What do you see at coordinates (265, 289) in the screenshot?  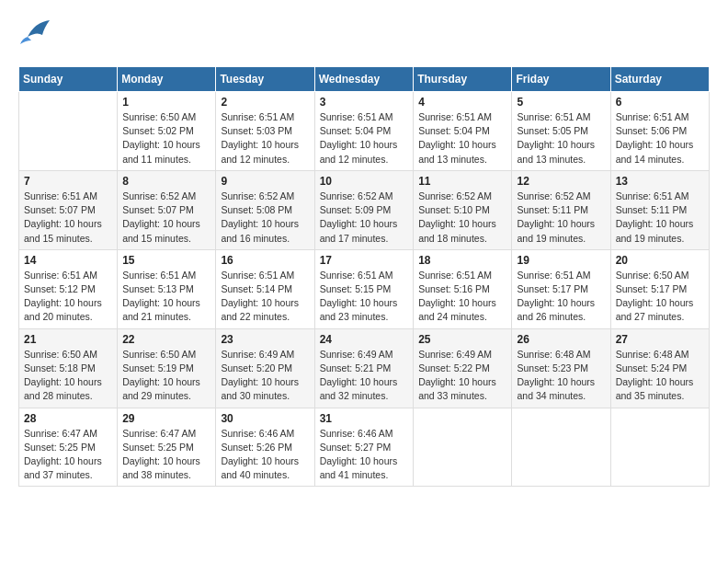 I see `calendar-cell: 16Sunrise: 6:51 AM Sunset: 5:14 PM Dayli…` at bounding box center [265, 289].